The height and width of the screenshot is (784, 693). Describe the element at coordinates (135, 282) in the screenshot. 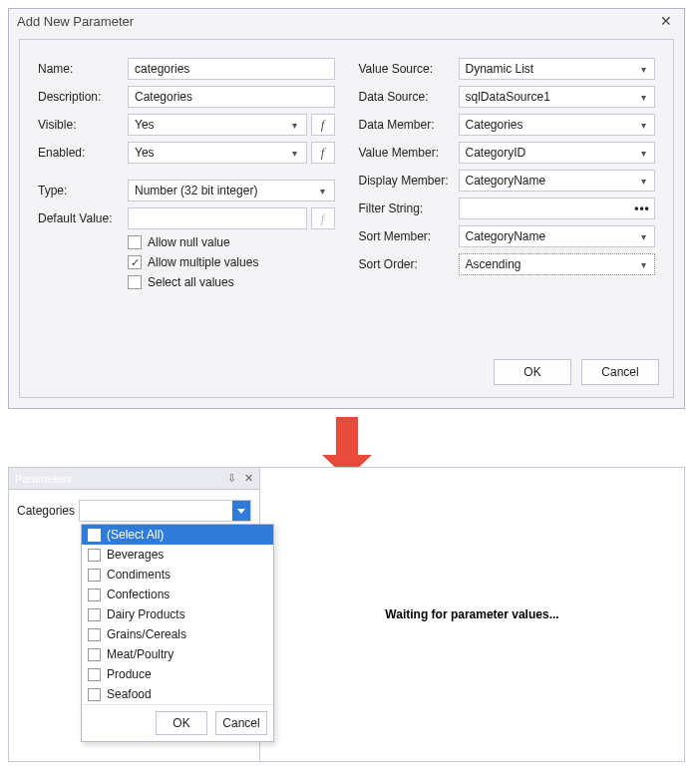

I see `select-all-checkbox` at that location.